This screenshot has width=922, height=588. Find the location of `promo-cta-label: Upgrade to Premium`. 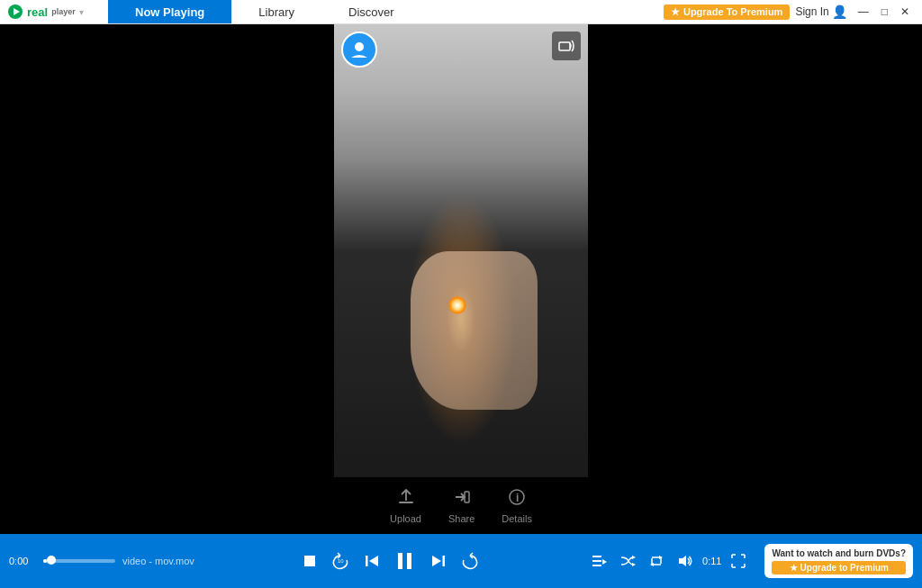

promo-cta-label: Upgrade to Premium is located at coordinates (845, 567).